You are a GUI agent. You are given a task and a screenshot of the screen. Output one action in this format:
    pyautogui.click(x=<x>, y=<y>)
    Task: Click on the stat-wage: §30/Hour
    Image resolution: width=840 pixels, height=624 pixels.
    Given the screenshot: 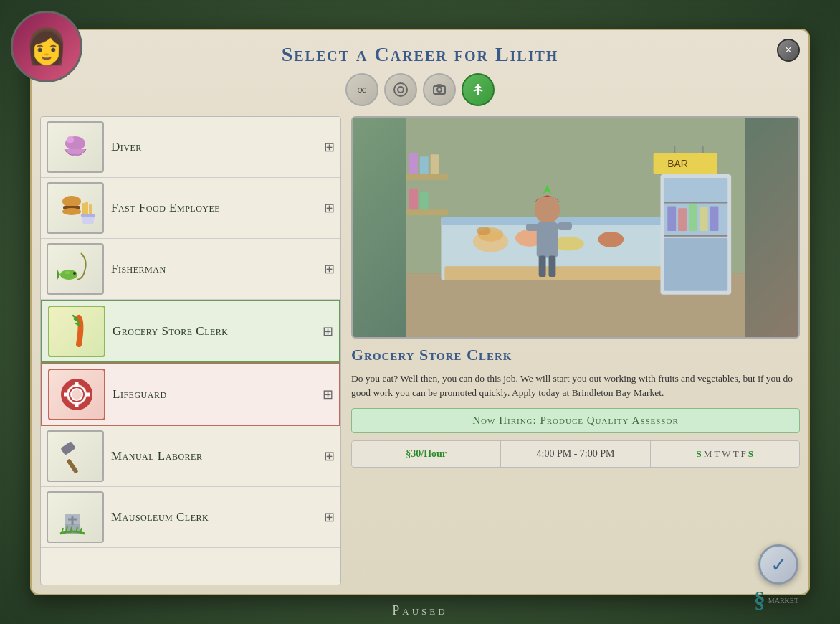 What is the action you would take?
    pyautogui.click(x=426, y=454)
    